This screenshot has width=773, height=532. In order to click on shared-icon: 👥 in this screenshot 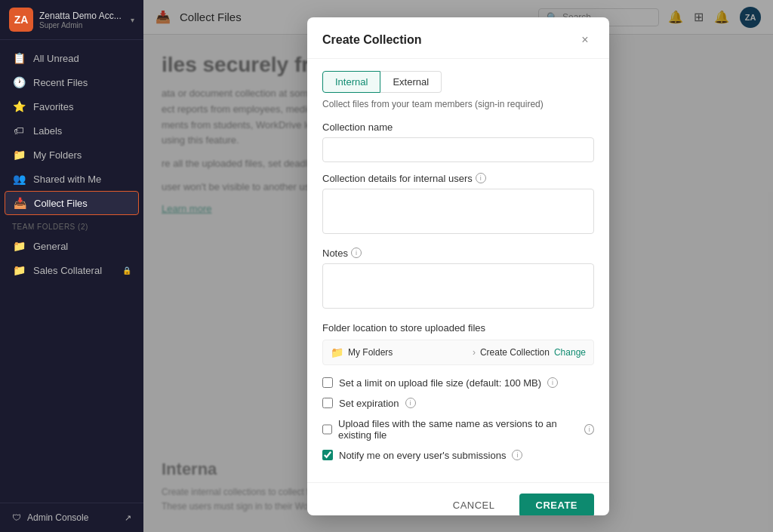, I will do `click(19, 179)`.